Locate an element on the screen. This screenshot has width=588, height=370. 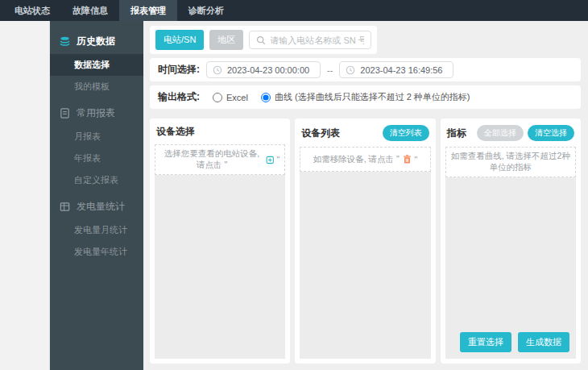
trash-icon is located at coordinates (408, 160).